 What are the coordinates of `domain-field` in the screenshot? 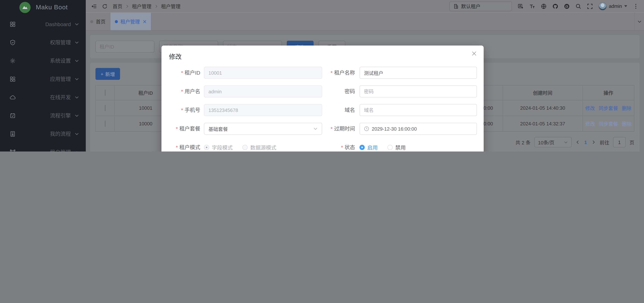 It's located at (418, 110).